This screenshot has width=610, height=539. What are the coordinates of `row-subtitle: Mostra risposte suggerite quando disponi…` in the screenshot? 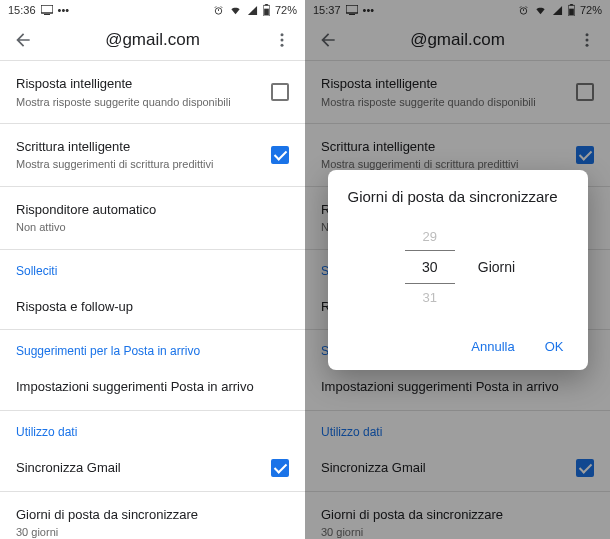 It's located at (144, 102).